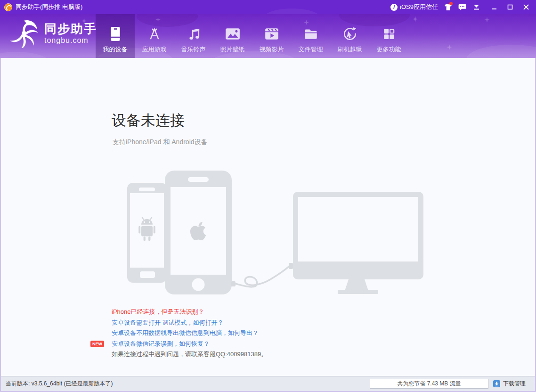 The height and width of the screenshot is (392, 536). What do you see at coordinates (154, 49) in the screenshot?
I see `tab-label: 应用游戏` at bounding box center [154, 49].